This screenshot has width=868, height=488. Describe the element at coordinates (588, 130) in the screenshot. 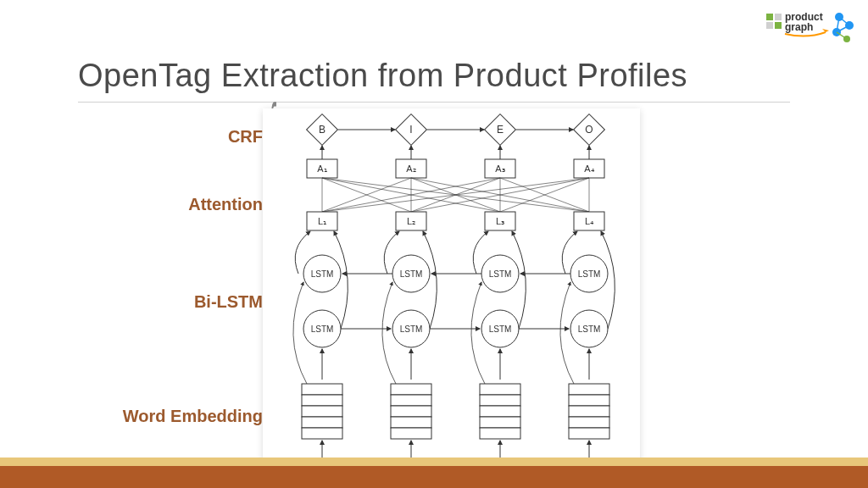

I see `svg-text: O` at that location.